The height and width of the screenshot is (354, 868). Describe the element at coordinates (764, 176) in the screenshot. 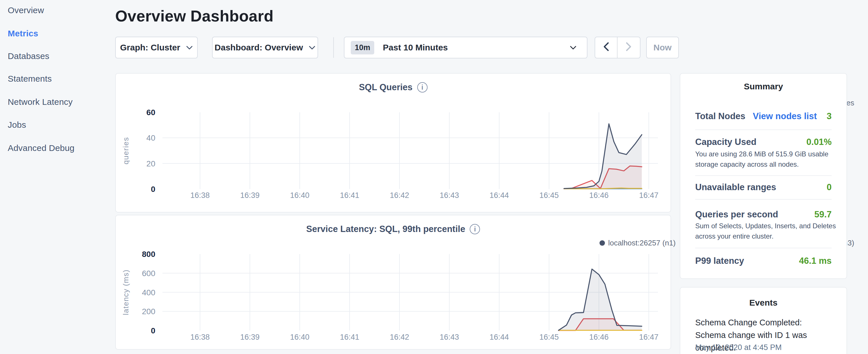

I see `summary-panel: Summary Total Nodes View nodes list 3 Ca…` at that location.